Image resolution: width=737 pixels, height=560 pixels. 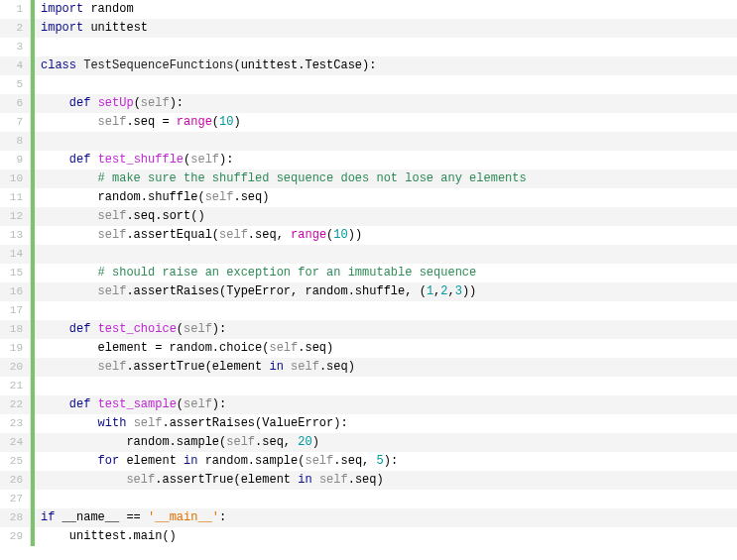 I want to click on code-line: class TestSequenceFunctions(unittest.Tes…, so click(x=386, y=65).